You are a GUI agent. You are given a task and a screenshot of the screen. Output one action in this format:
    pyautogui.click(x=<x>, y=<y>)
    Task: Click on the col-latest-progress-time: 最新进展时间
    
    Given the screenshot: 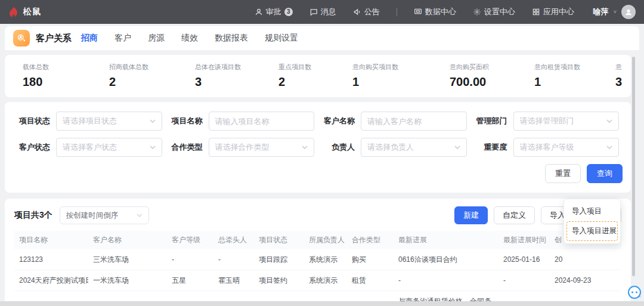 What is the action you would take?
    pyautogui.click(x=524, y=240)
    